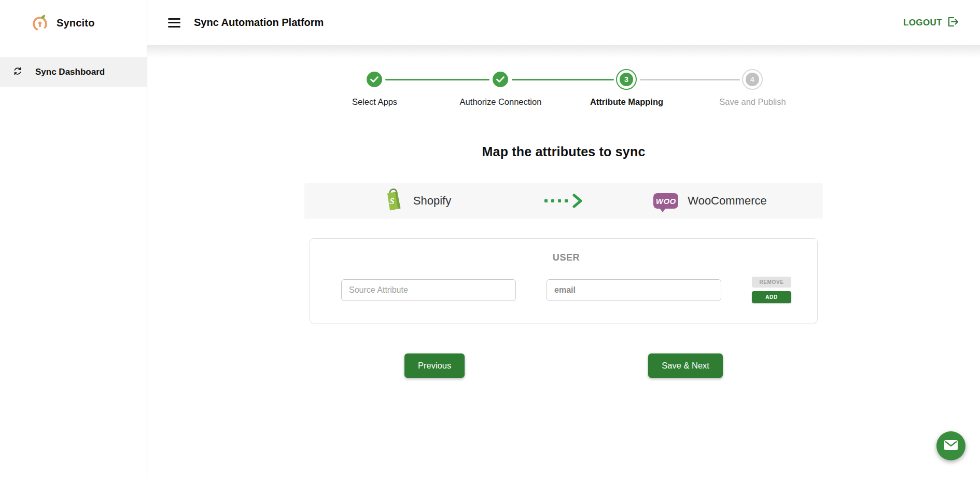 The image size is (980, 477). What do you see at coordinates (923, 23) in the screenshot?
I see `logout-label: LOGOUT` at bounding box center [923, 23].